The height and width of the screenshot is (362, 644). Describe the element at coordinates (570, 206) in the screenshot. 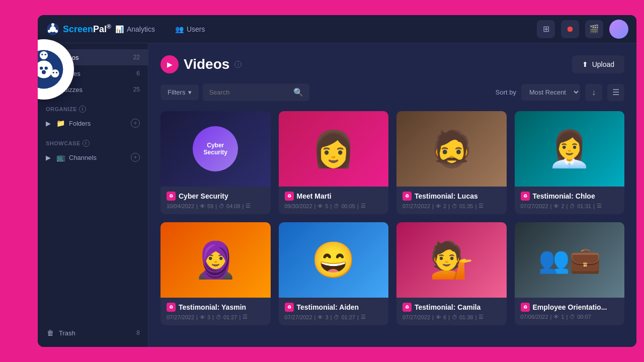

I see `video-meta-testimonial-chloe: 07/27/2022 | 👁 2 | ⏱ 01:31 | ☰` at that location.